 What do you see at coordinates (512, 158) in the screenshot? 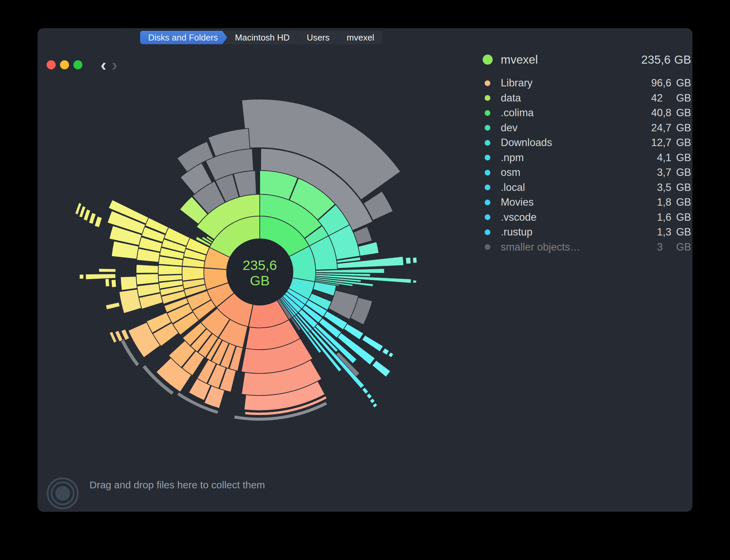
I see `legend-item-name: .npm` at bounding box center [512, 158].